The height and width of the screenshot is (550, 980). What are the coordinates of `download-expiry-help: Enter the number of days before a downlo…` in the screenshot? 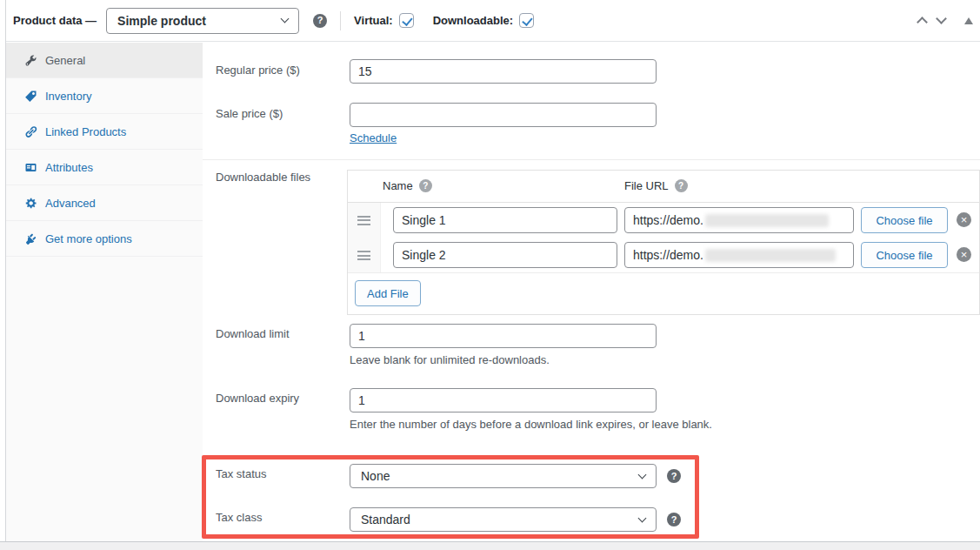 It's located at (530, 425).